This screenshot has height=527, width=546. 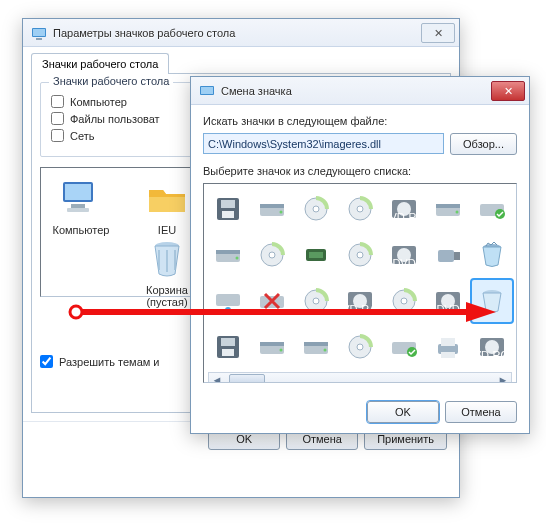 I want to click on checkbox-userfiles-label: Файлы пользоват, so click(x=115, y=119).